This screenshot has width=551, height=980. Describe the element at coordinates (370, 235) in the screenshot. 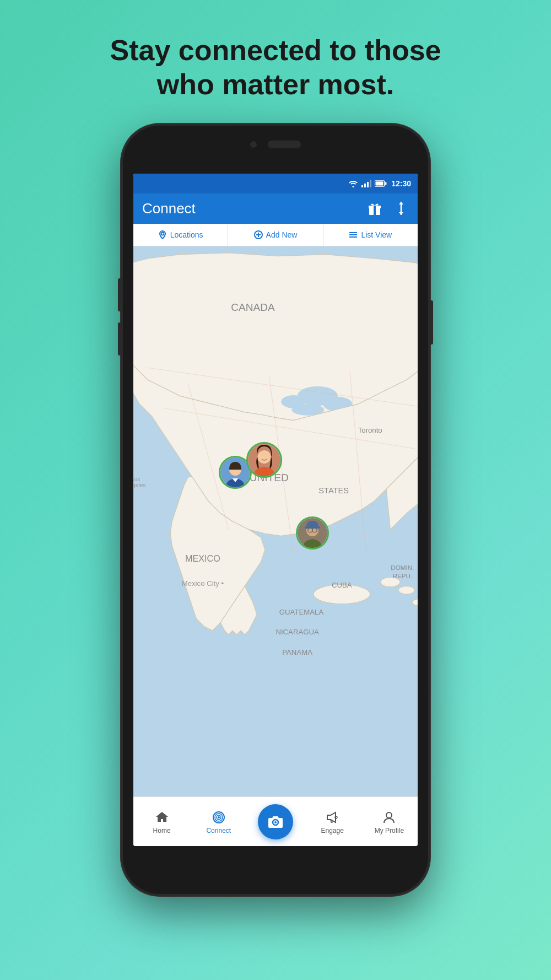

I see `tab-list-view: List View` at that location.